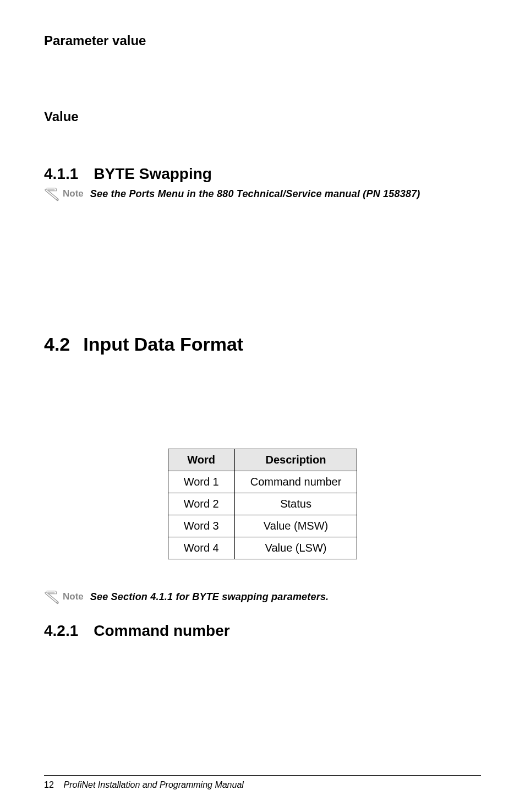  I want to click on heading-number: 4.2, so click(57, 345).